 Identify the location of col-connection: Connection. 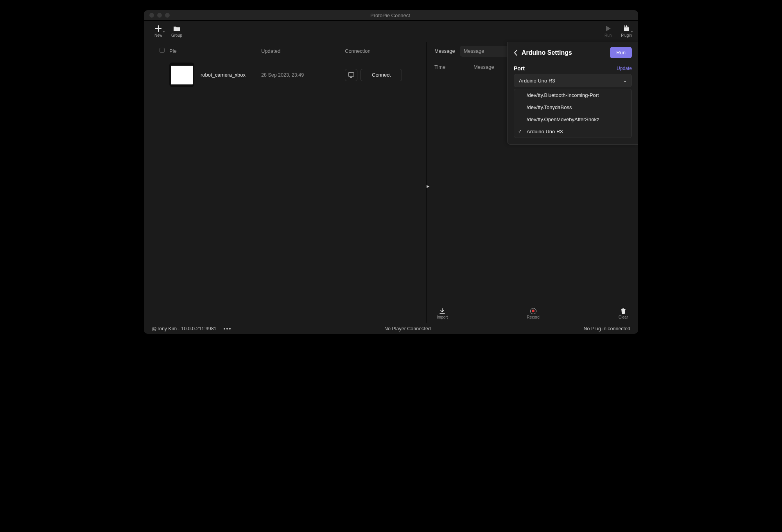
(382, 51).